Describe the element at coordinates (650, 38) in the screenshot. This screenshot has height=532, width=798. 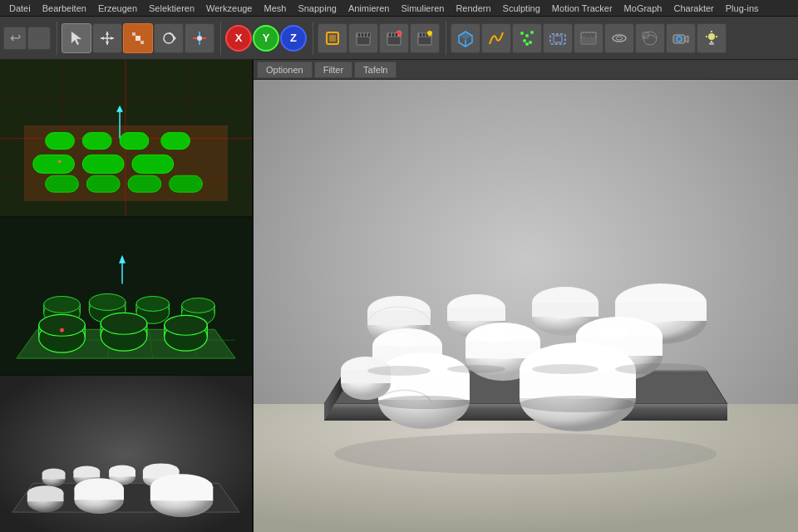
I see `material-button` at that location.